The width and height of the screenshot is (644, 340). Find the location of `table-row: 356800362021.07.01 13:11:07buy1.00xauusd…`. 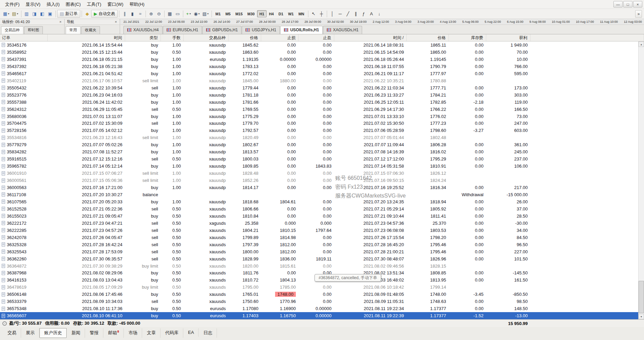

table-row: 356800362021.07.01 13:11:07buy1.00xauusd… is located at coordinates (322, 116).